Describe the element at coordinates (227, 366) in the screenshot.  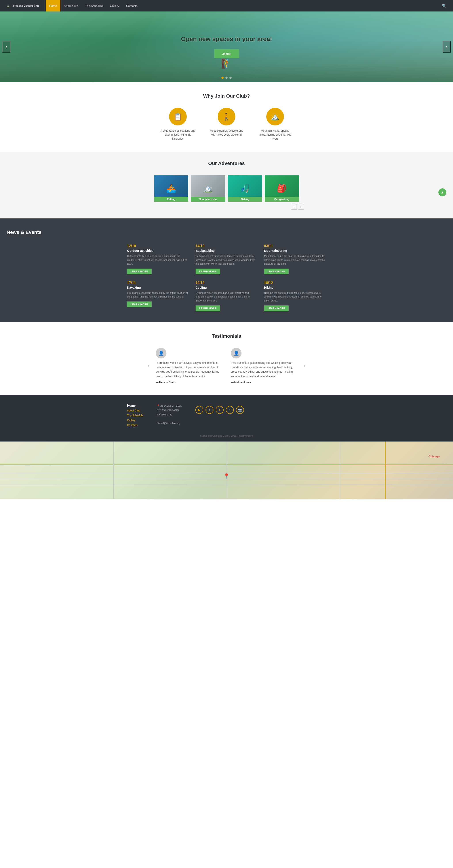
I see `testimonials-cards: 👤 In our busy world it isn't always easy…` at that location.